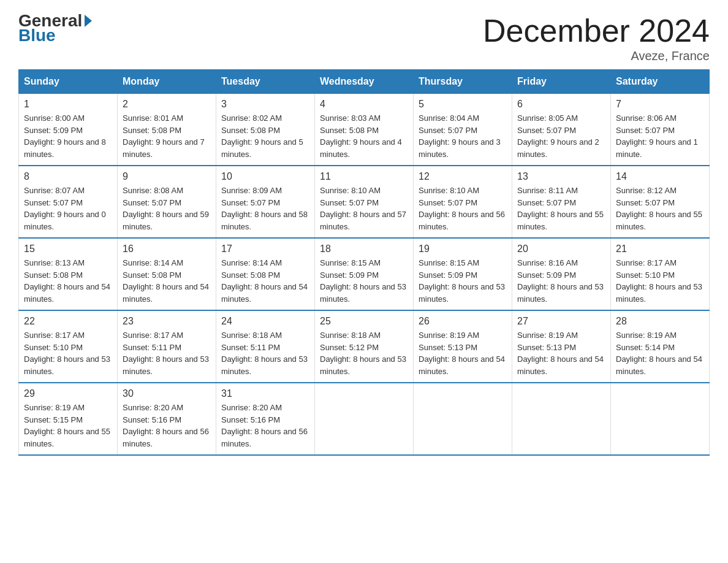  Describe the element at coordinates (68, 321) in the screenshot. I see `day-number: 22` at that location.